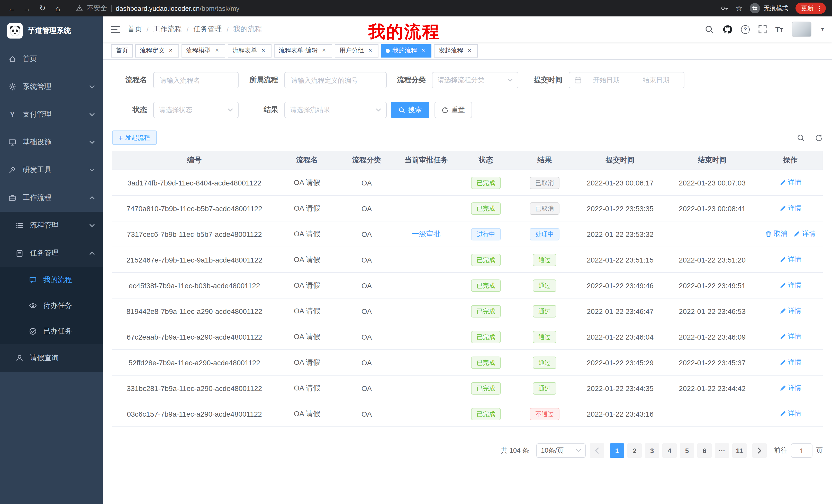  I want to click on reset-button: 重置, so click(453, 110).